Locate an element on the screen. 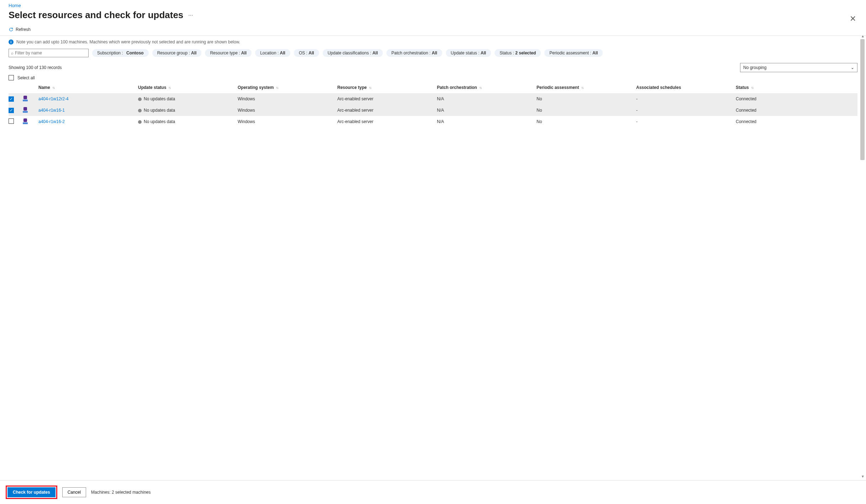 The height and width of the screenshot is (504, 866). info-icon: i is located at coordinates (11, 42).